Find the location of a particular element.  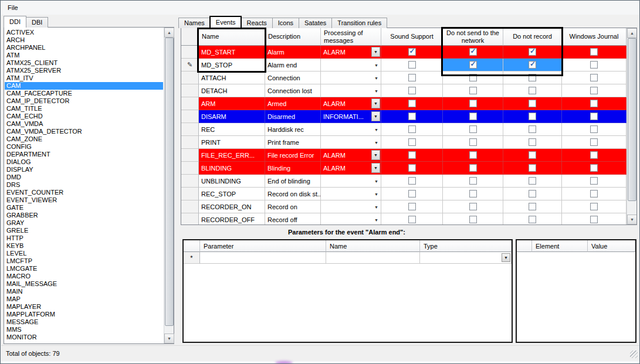

list-item-dialog: DIALOG is located at coordinates (84, 162).